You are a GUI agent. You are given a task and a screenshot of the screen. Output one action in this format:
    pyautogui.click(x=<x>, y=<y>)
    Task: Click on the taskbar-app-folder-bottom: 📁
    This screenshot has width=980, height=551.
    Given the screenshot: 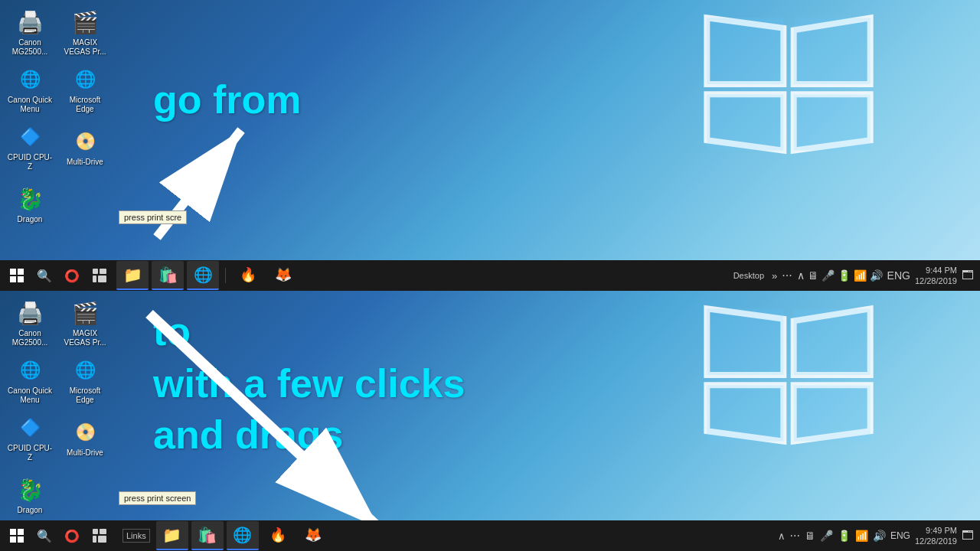 What is the action you would take?
    pyautogui.click(x=172, y=536)
    